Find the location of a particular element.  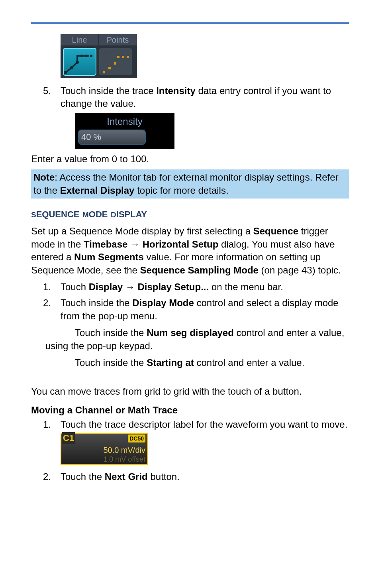

vdiv-label: 50.0 mV/div is located at coordinates (124, 450).